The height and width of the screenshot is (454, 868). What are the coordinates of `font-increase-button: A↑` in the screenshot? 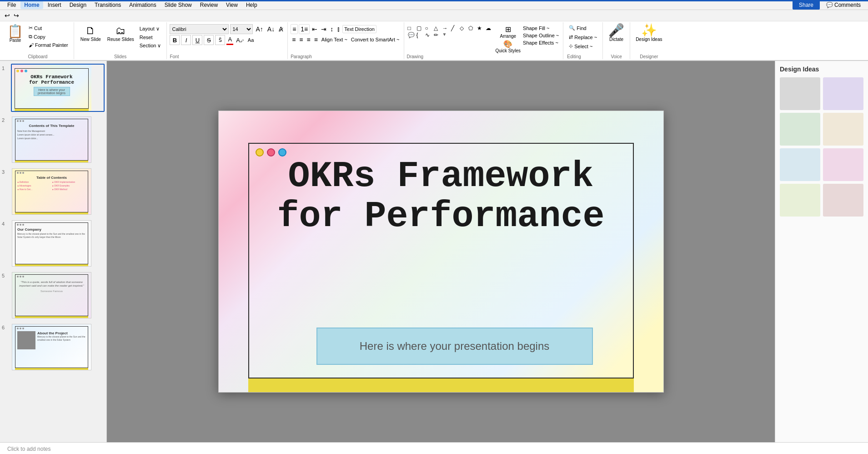 It's located at (259, 29).